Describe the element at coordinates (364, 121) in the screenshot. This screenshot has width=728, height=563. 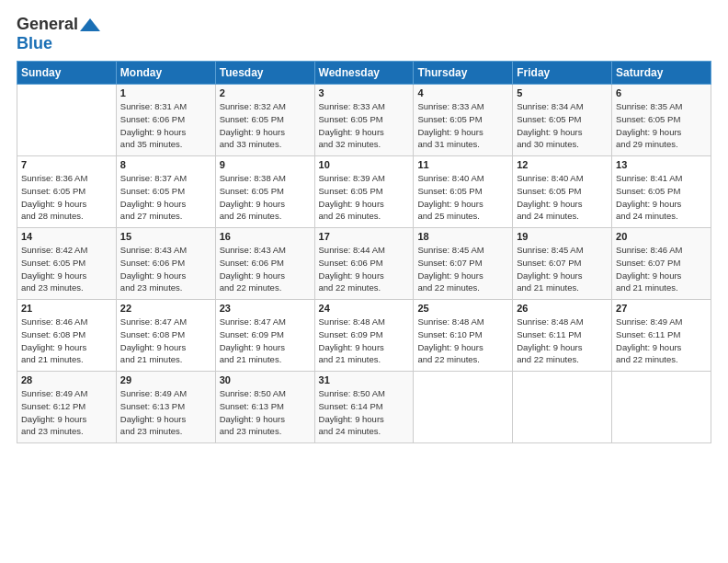
I see `calendar-week-row: 1Sunrise: 8:31 AMSunset: 6:06 PMDaylight…` at that location.